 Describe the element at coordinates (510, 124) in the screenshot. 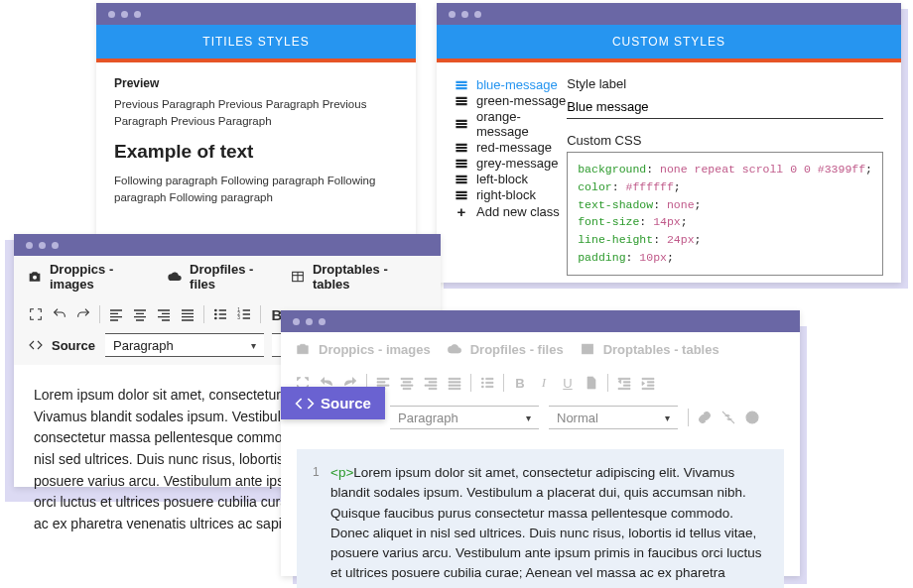

I see `class-item-orange-message: orange-message` at that location.